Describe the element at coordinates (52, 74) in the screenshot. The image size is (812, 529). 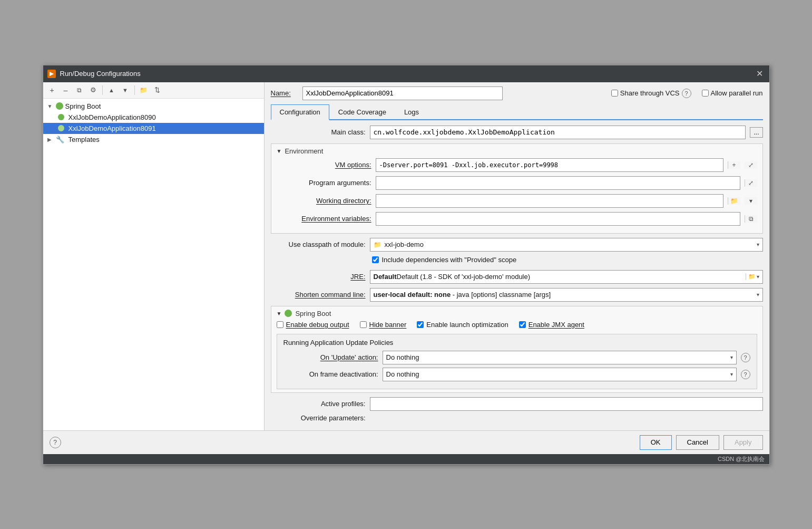
I see `dialog-icon: ▶` at that location.